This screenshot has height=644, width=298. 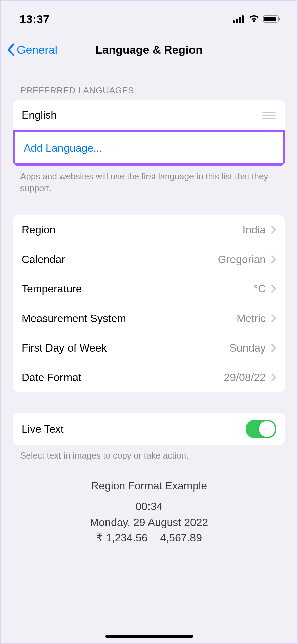 What do you see at coordinates (149, 522) in the screenshot?
I see `example-date: Monday, 29 August 2022` at bounding box center [149, 522].